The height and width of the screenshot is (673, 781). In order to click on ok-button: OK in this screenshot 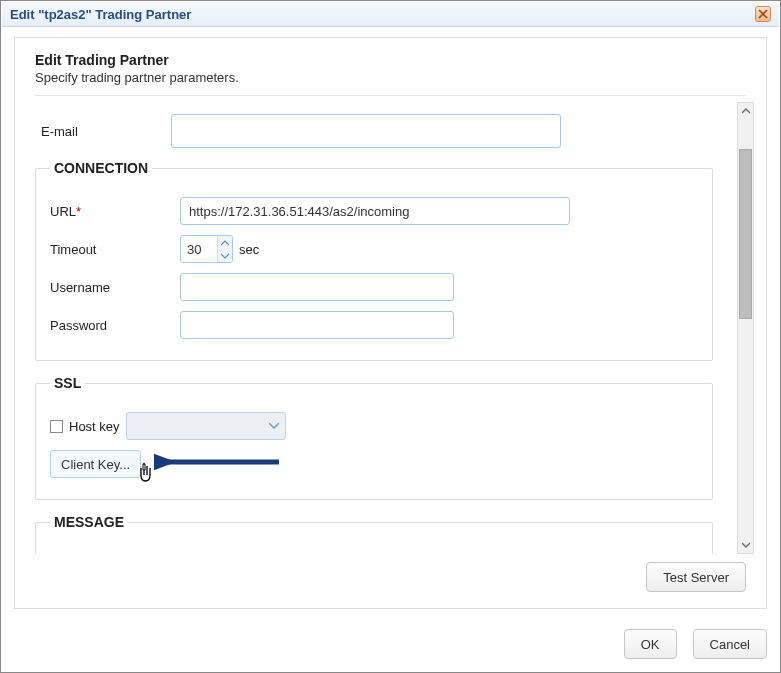, I will do `click(650, 644)`.